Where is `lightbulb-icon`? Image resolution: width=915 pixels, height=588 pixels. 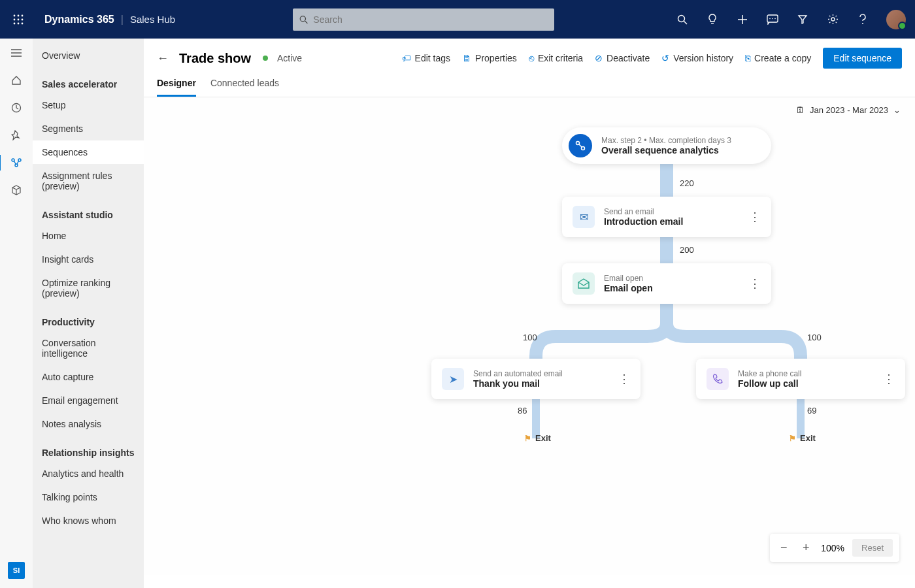 lightbulb-icon is located at coordinates (712, 20).